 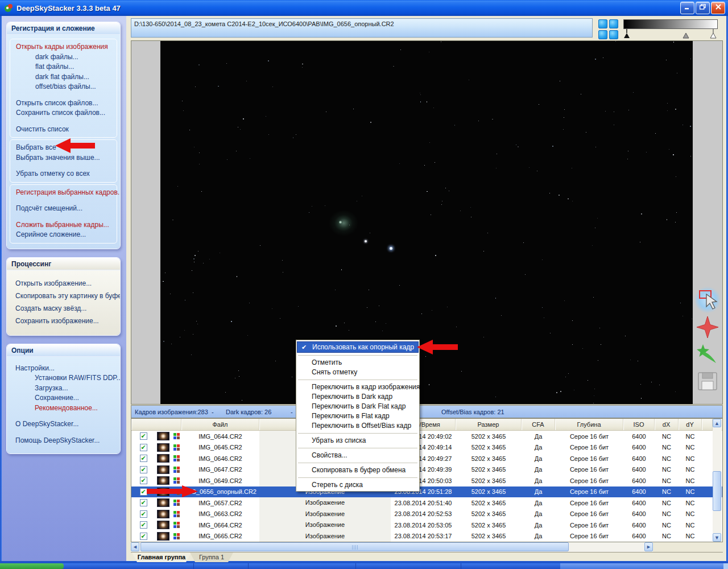 I want to click on context-menu-item: Стереть с диска, so click(x=358, y=485).